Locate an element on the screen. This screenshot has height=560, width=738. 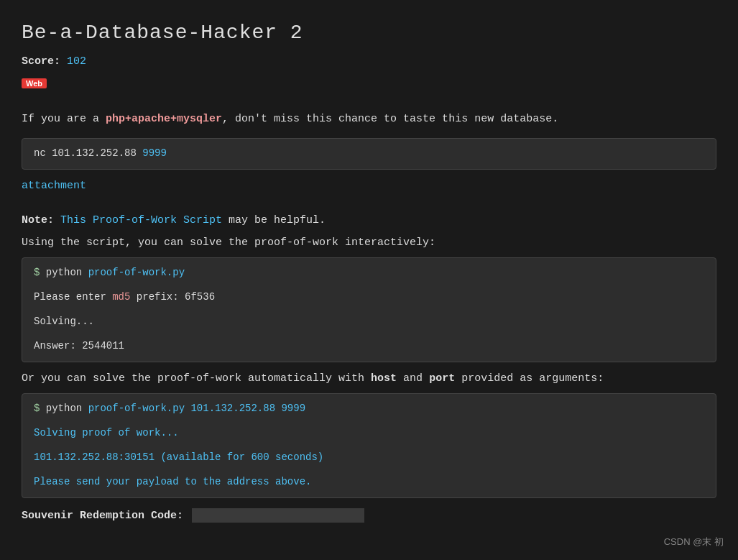
or-line: Or you can solve the proof-of-work autom… is located at coordinates (369, 378).